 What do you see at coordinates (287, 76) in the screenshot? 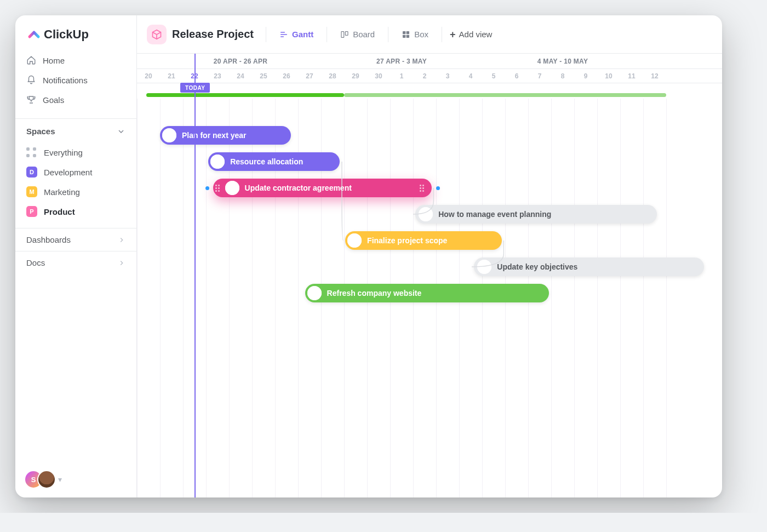
I see `day-label: 26` at bounding box center [287, 76].